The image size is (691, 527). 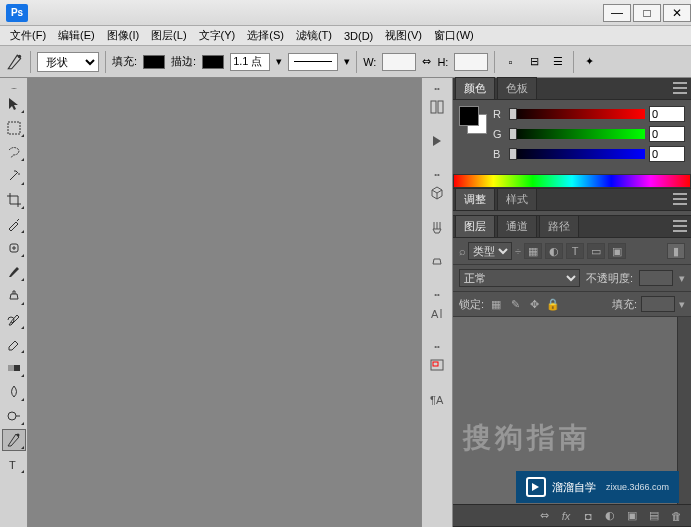 I want to click on filter-pixel-icon: ▦, so click(x=533, y=251).